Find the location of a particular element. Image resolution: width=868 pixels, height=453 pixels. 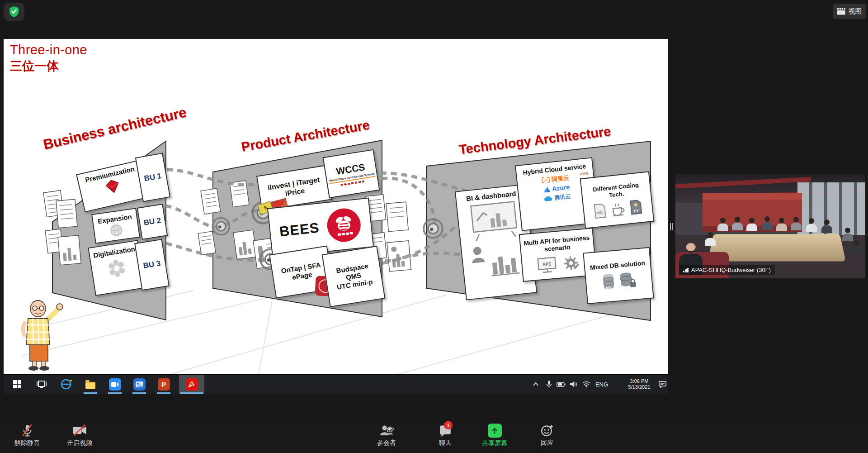

internet-explorer-icon is located at coordinates (66, 384).